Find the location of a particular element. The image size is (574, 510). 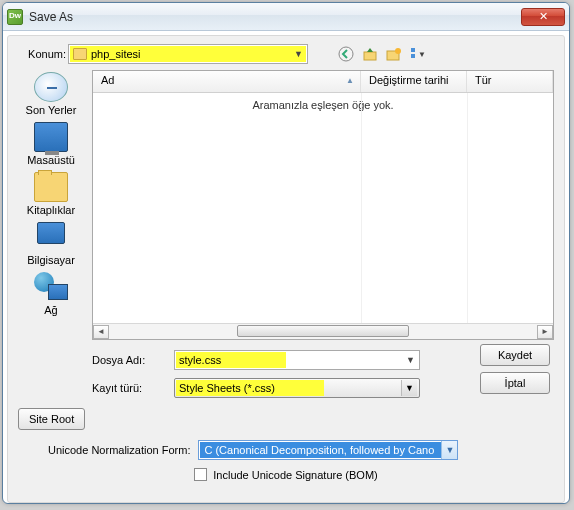

sidebar-item-label: Kitaplıklar is located at coordinates (51, 210).